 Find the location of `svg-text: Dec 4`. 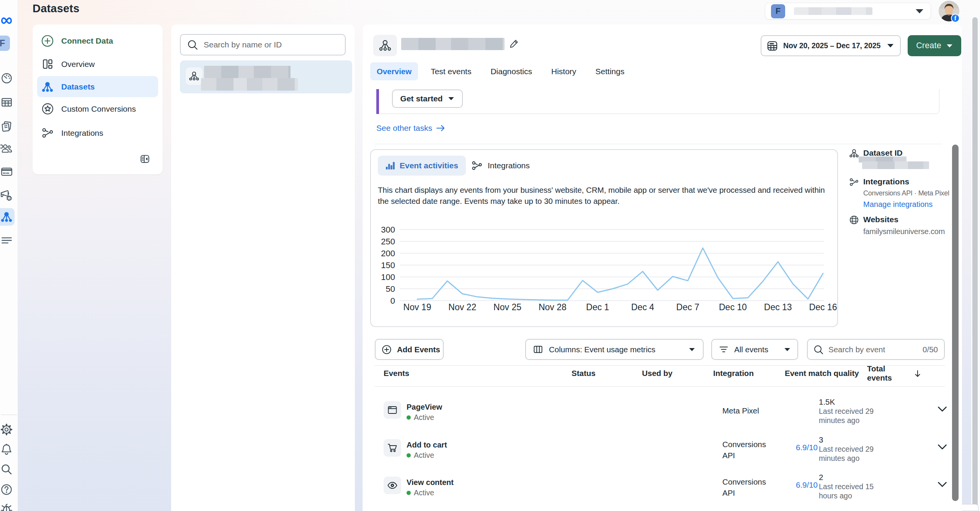

svg-text: Dec 4 is located at coordinates (643, 307).